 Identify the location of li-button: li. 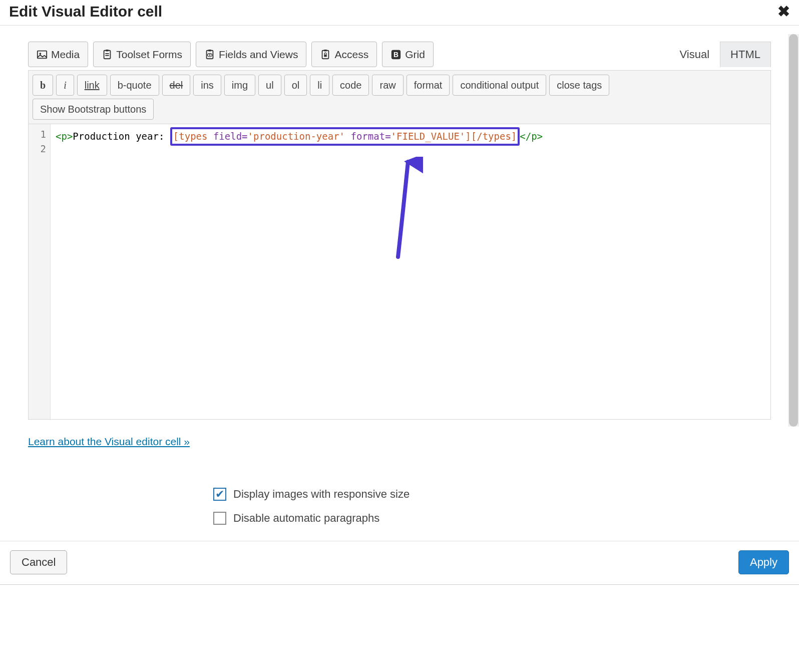
(319, 85).